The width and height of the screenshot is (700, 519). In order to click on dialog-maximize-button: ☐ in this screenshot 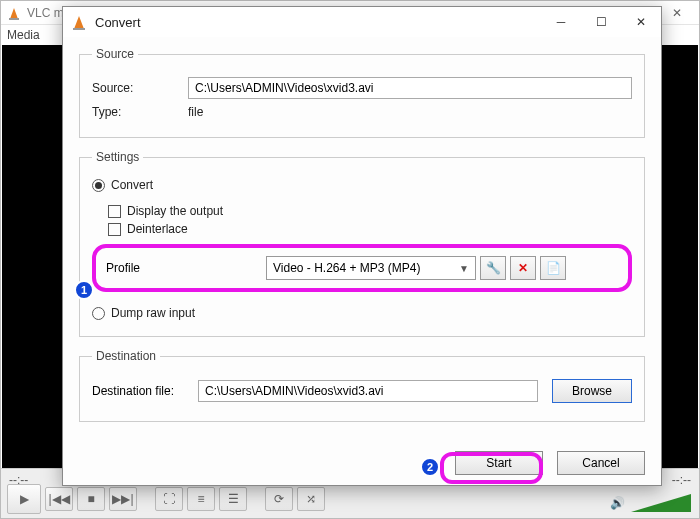, I will do `click(601, 22)`.